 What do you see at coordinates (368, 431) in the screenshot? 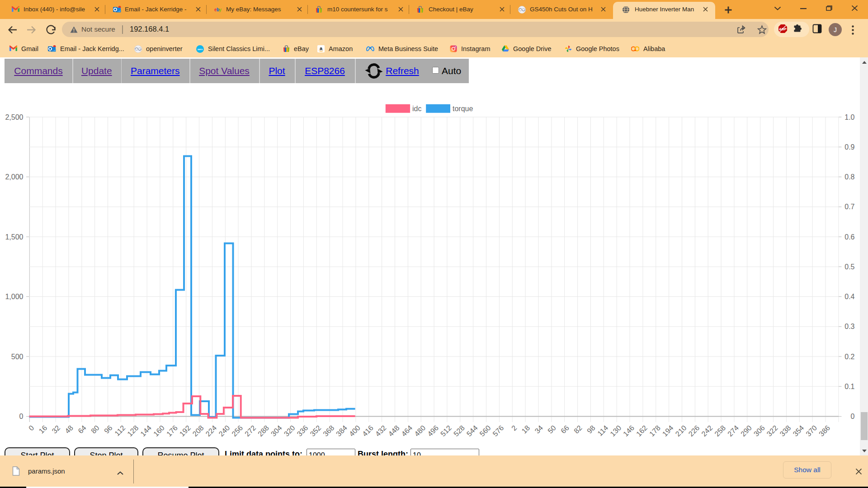
I see `svg-text: 416` at bounding box center [368, 431].